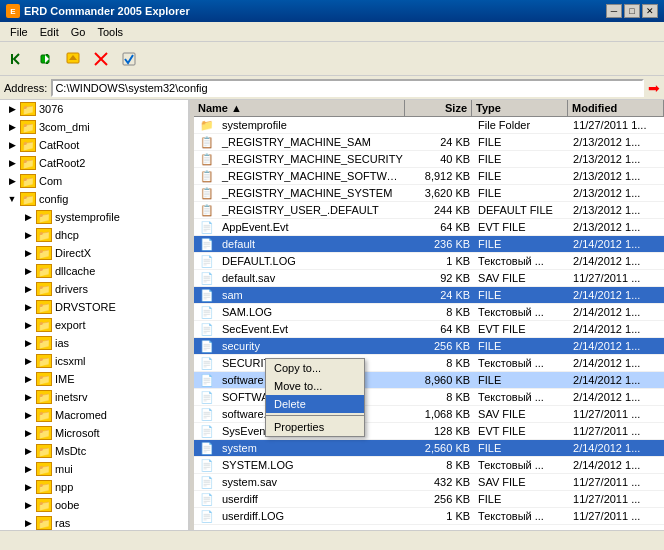 The width and height of the screenshot is (664, 550). Describe the element at coordinates (429, 482) in the screenshot. I see `file-row: 📄system.sav432 KBSAV FILE11/27/2011 ...` at that location.